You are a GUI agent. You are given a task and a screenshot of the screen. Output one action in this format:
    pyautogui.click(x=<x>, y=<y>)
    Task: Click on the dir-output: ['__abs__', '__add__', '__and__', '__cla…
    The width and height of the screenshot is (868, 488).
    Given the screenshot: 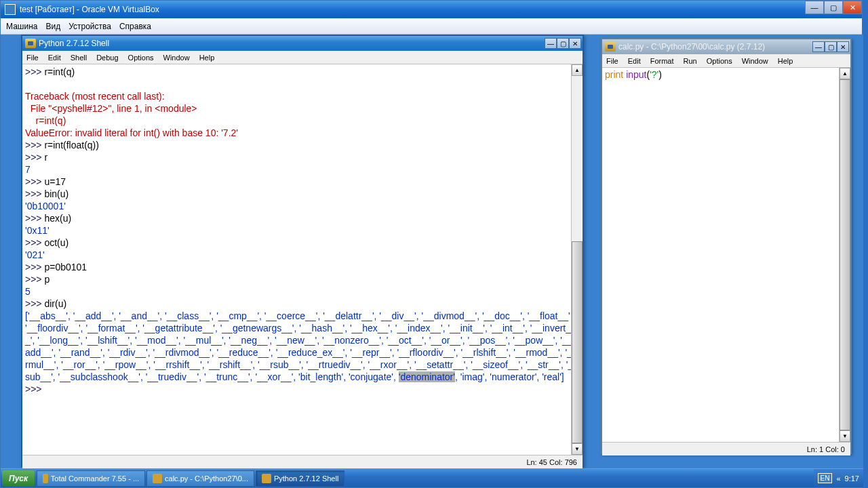 What is the action you would take?
    pyautogui.click(x=302, y=346)
    